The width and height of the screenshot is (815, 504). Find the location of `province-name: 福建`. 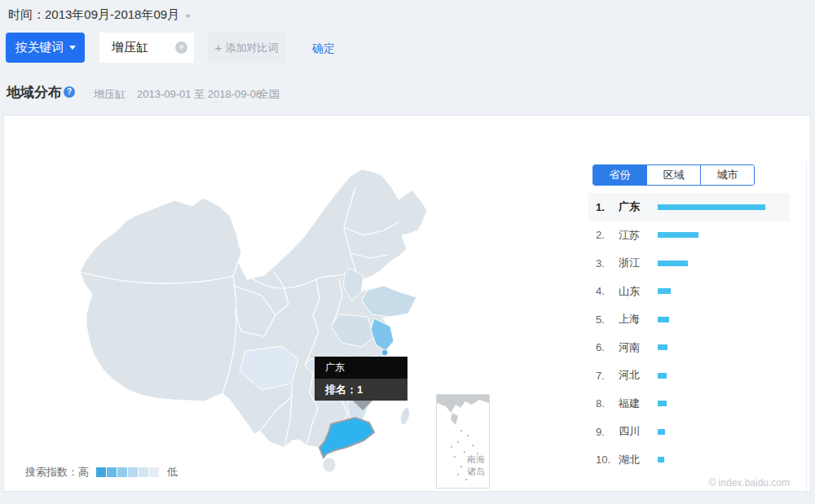

province-name: 福建 is located at coordinates (637, 404).